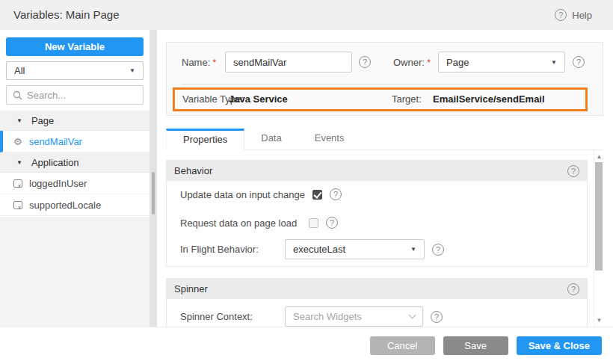 Image resolution: width=613 pixels, height=364 pixels. I want to click on behavior-help-icon: ?, so click(573, 171).